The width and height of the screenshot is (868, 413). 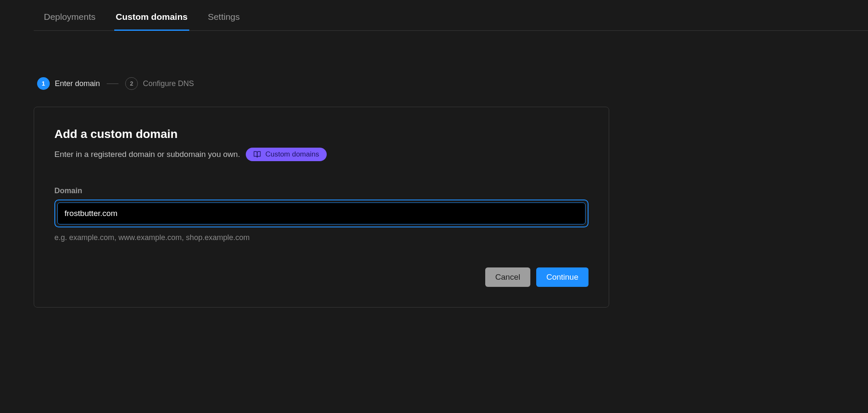 I want to click on custom-domains-badge: Custom domains, so click(x=286, y=154).